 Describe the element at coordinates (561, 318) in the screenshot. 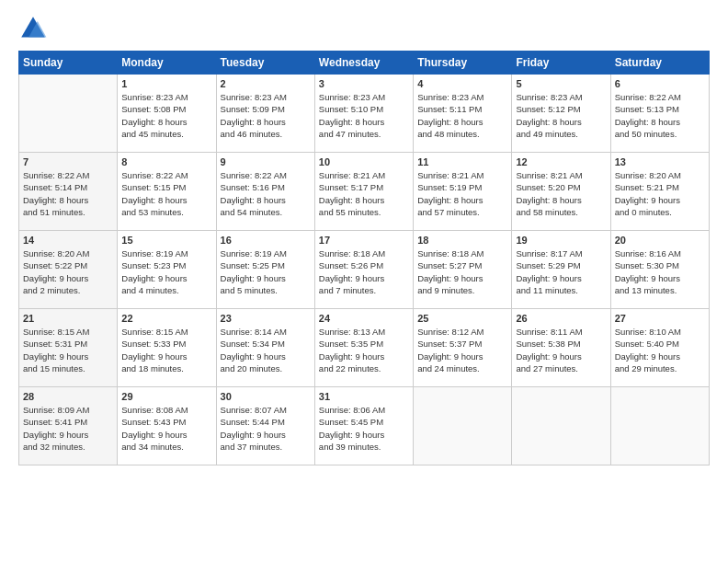

I see `day-number: 26` at that location.